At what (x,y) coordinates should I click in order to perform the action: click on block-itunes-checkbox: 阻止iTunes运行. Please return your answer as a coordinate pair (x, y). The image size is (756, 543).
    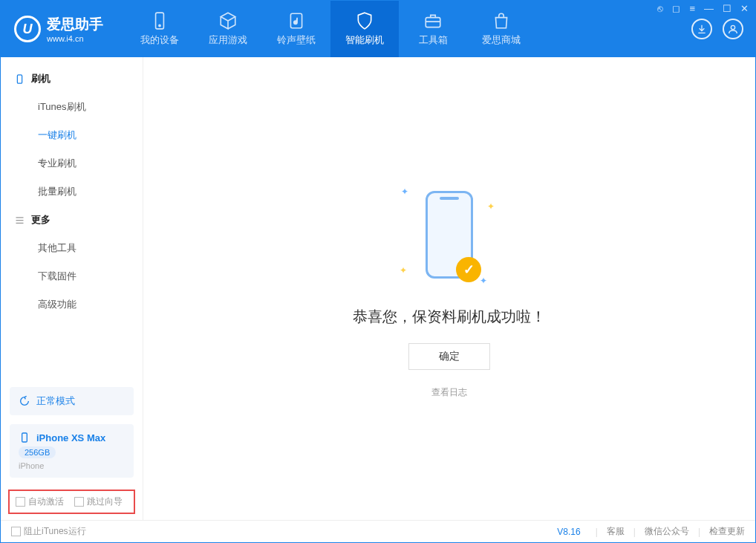
    Looking at the image, I should click on (49, 532).